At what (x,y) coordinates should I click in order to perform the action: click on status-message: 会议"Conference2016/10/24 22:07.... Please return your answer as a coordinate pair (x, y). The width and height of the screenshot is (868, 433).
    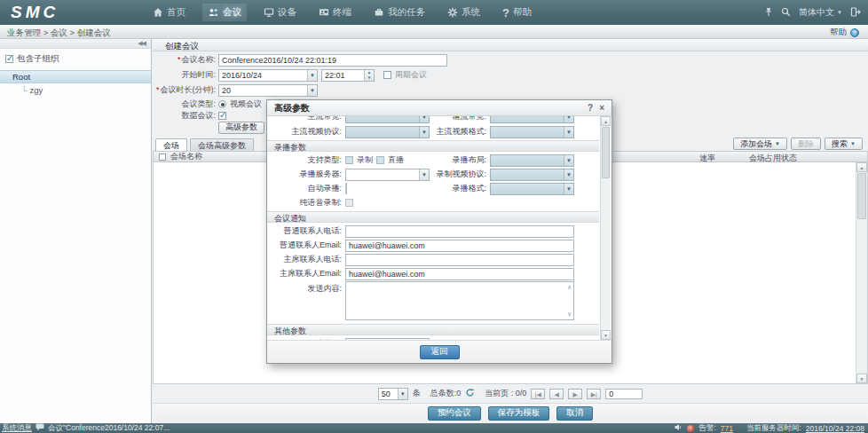
    Looking at the image, I should click on (108, 428).